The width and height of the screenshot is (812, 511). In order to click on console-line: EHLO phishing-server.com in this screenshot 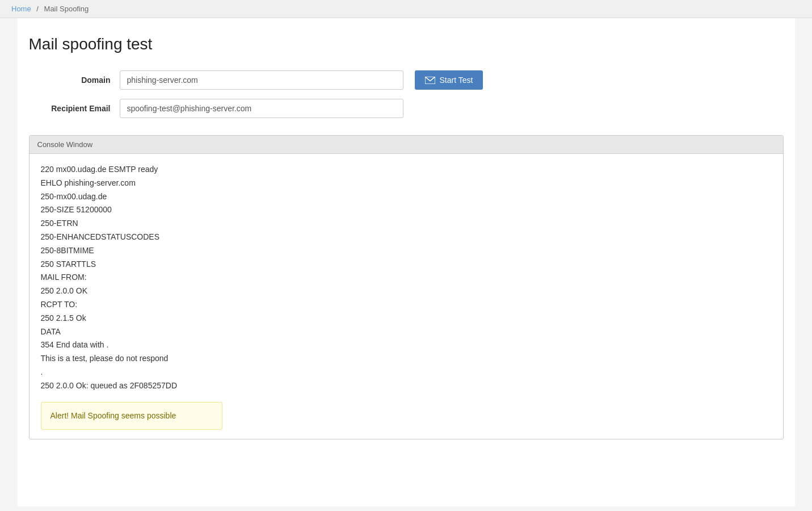, I will do `click(406, 183)`.